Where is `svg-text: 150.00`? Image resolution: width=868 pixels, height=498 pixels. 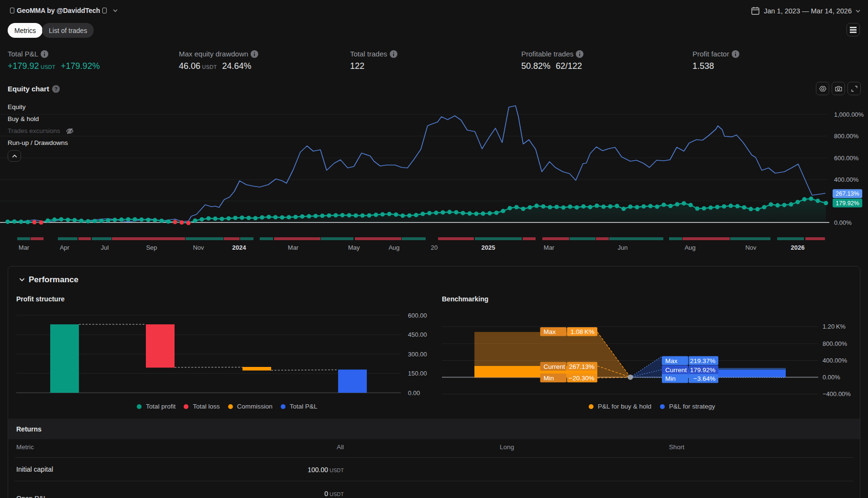 svg-text: 150.00 is located at coordinates (418, 373).